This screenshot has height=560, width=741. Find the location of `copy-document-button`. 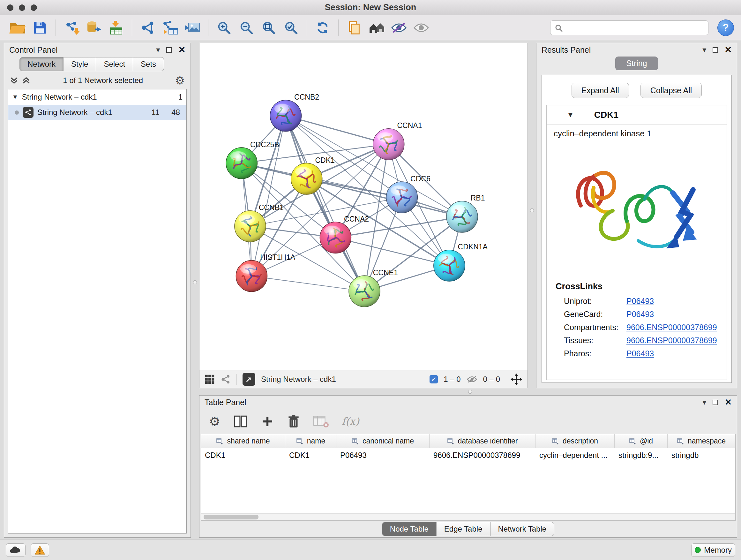

copy-document-button is located at coordinates (354, 27).